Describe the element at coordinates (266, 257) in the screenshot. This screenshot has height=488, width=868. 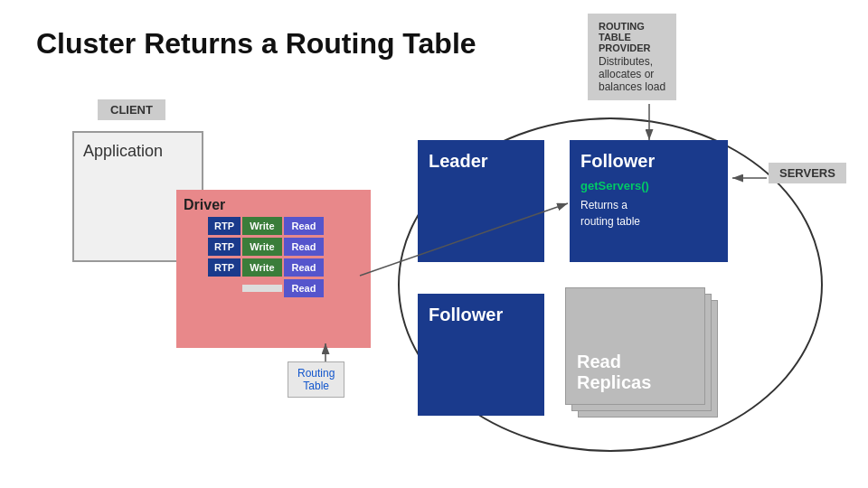
I see `rtp-table: RTP Write Read RTP Write Read RTP Write …` at that location.